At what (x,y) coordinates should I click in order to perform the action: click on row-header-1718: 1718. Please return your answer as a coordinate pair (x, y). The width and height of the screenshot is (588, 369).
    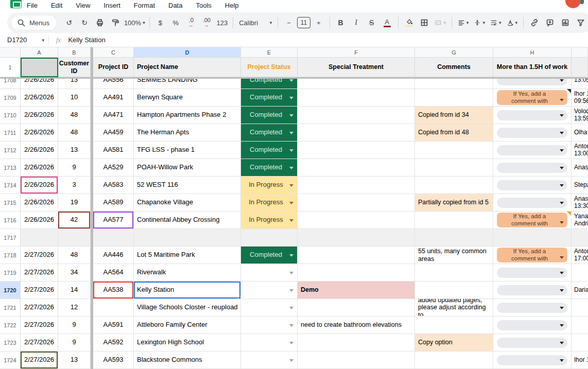
    Looking at the image, I should click on (10, 255).